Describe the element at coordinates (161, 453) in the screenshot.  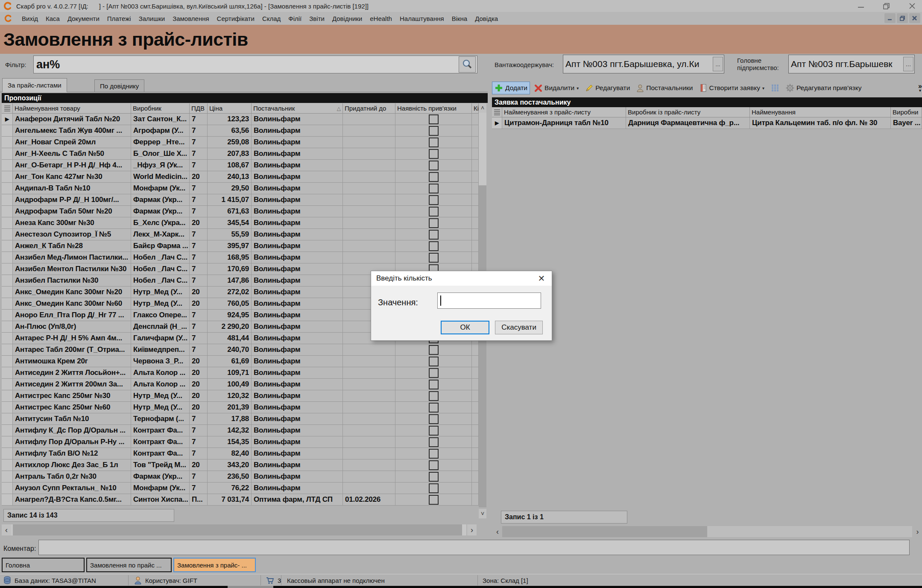
I see `cell: Контракт Фа...` at that location.